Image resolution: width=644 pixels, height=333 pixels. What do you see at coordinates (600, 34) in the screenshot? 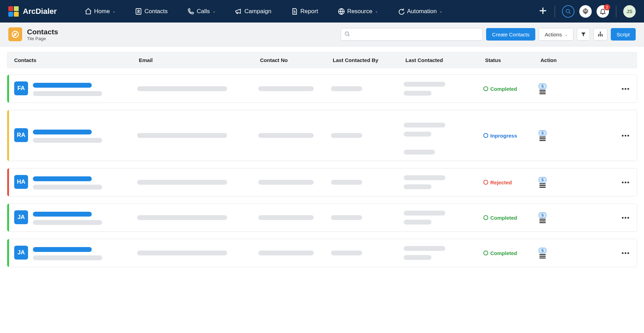
I see `hierarchy-button` at bounding box center [600, 34].